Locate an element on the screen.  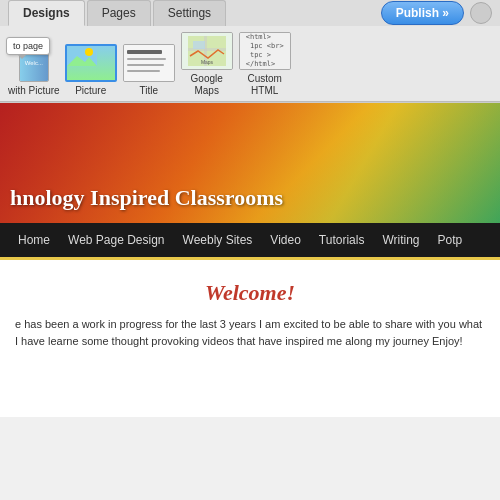
publish-button: Publish » is located at coordinates (422, 13).